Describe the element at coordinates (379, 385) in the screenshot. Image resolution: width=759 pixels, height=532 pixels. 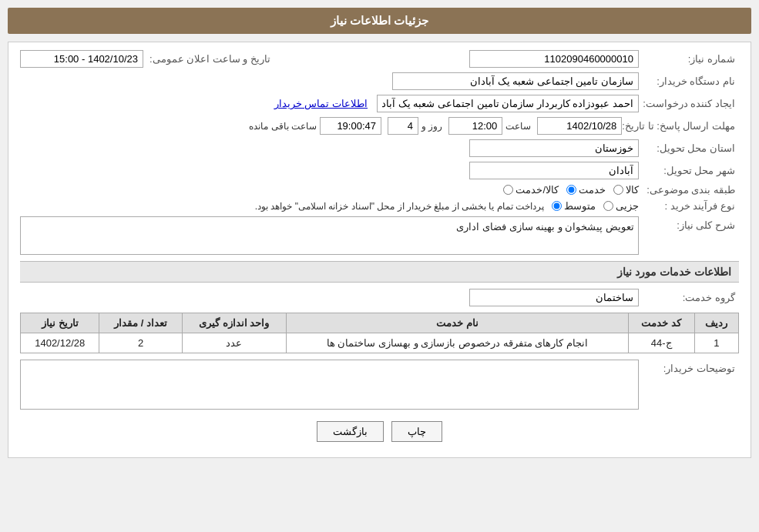
I see `row-toseeh: توضیحات خریدار:` at that location.